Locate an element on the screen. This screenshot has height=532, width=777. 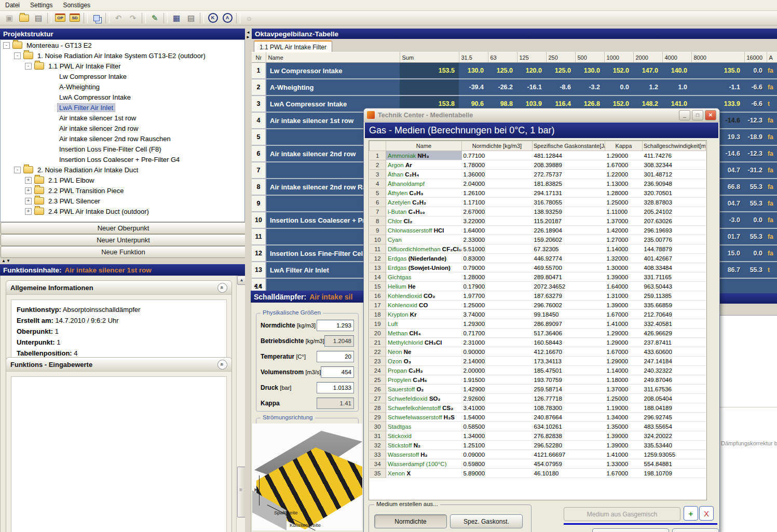
new-sd-icon: SD is located at coordinates (75, 18).